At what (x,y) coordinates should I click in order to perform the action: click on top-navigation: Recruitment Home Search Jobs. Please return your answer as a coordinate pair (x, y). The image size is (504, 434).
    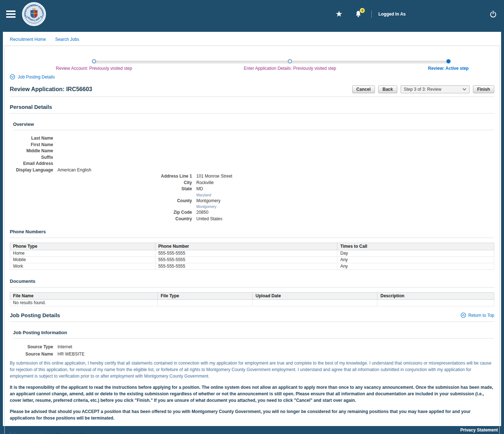
    Looking at the image, I should click on (252, 39).